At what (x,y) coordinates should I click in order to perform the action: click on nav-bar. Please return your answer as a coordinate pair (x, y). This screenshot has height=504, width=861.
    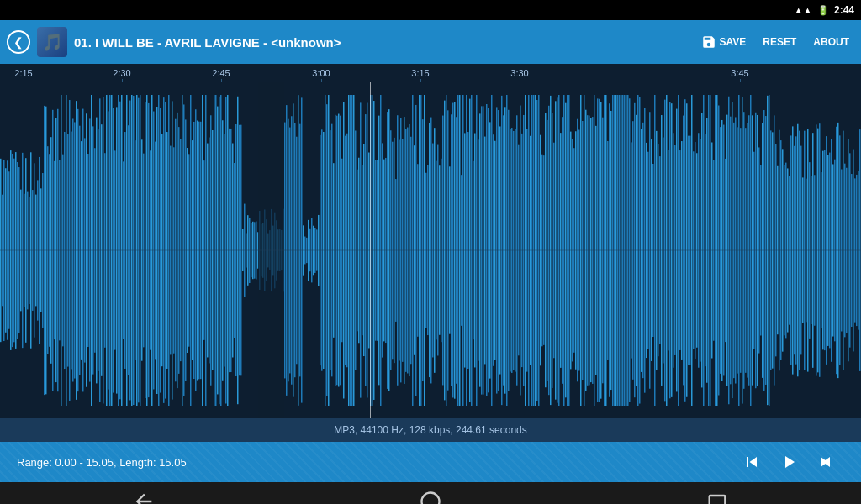
    Looking at the image, I should click on (430, 493).